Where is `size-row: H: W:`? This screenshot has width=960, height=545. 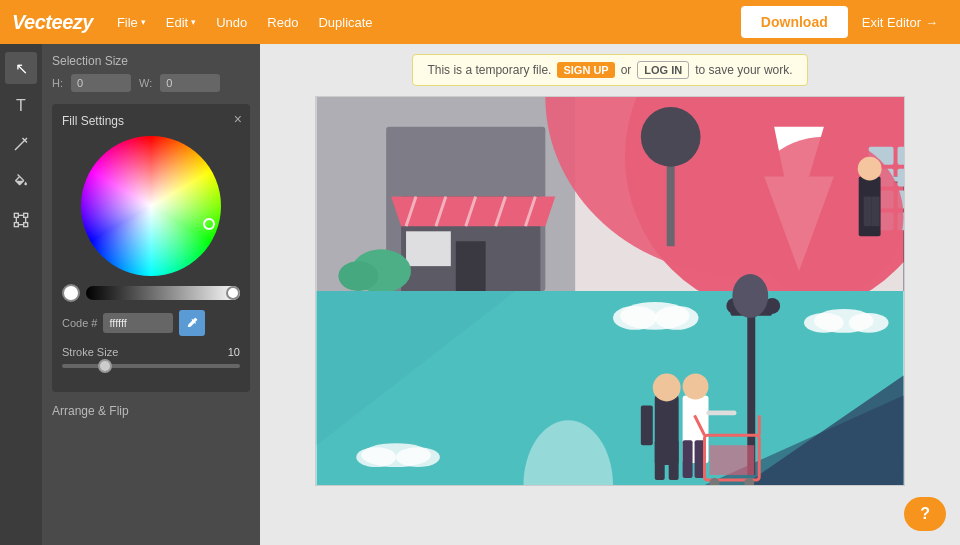 size-row: H: W: is located at coordinates (151, 83).